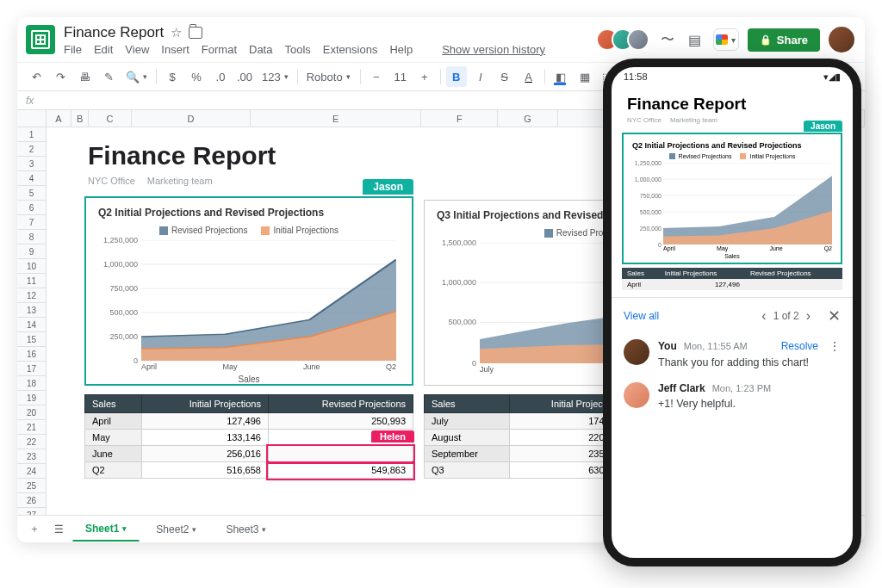 The image size is (882, 588). What do you see at coordinates (137, 50) in the screenshot?
I see `menu-view: View` at bounding box center [137, 50].